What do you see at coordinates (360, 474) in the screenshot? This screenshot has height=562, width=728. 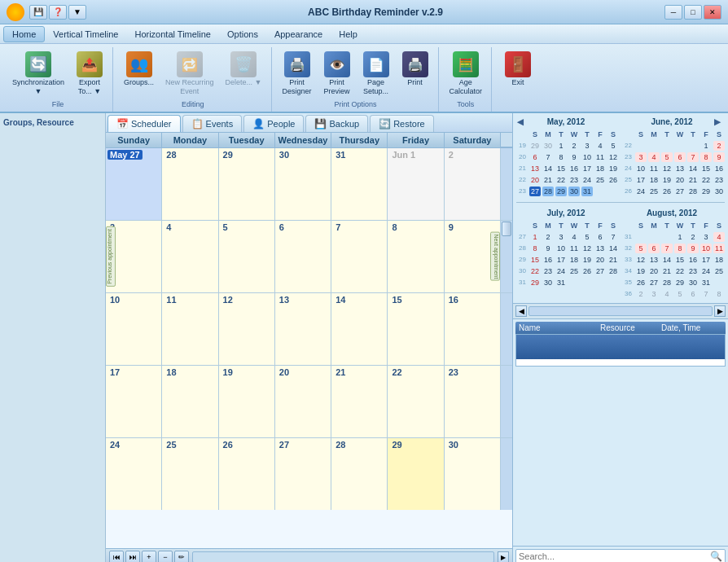 I see `cal-cell-28: 28` at bounding box center [360, 474].